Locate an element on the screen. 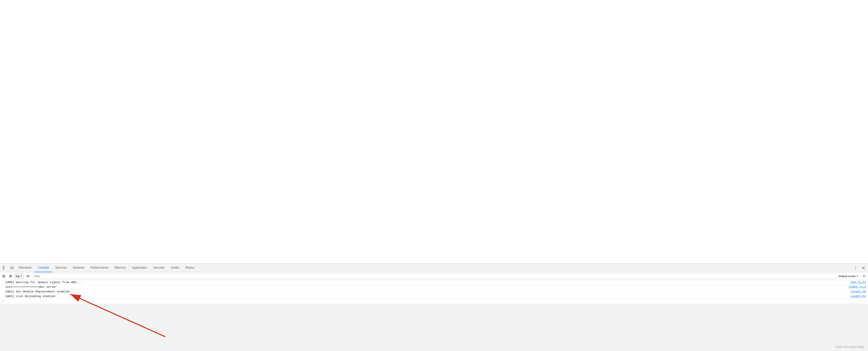 The image size is (868, 351). filter-input is located at coordinates (434, 276).